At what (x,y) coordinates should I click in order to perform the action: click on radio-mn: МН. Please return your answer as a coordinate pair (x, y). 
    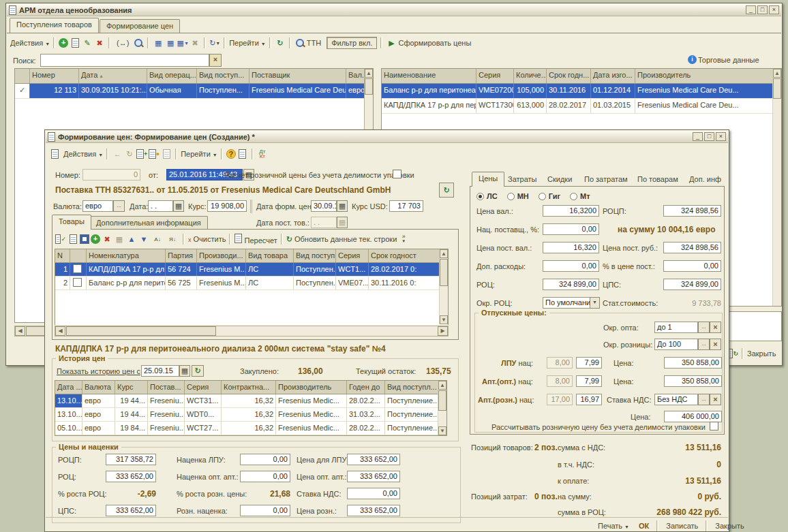
    Looking at the image, I should click on (518, 196).